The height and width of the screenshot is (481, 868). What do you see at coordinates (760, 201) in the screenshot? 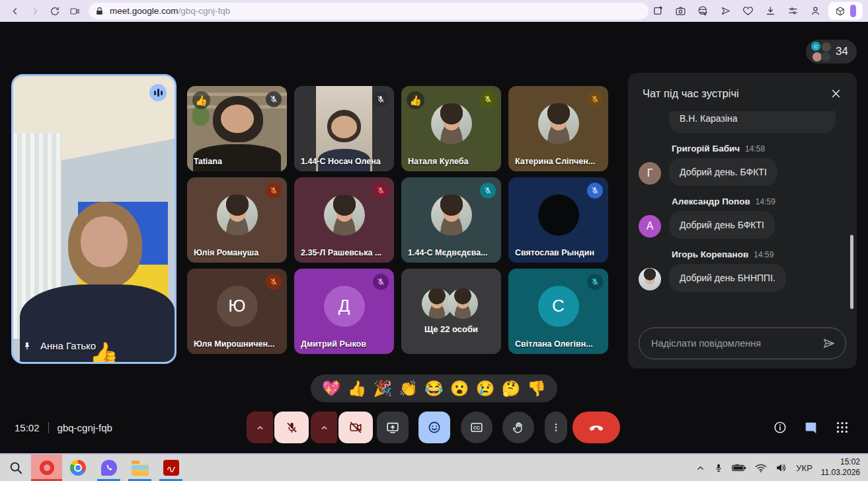
I see `chat-message-author: Александр Попов14:59` at bounding box center [760, 201].